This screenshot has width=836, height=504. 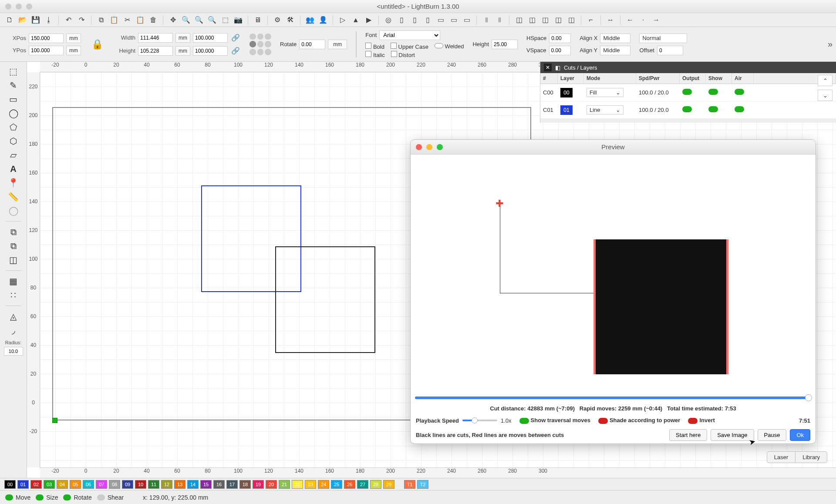 What do you see at coordinates (410, 484) in the screenshot?
I see `tool-layer-swatch-T1: T1` at bounding box center [410, 484].